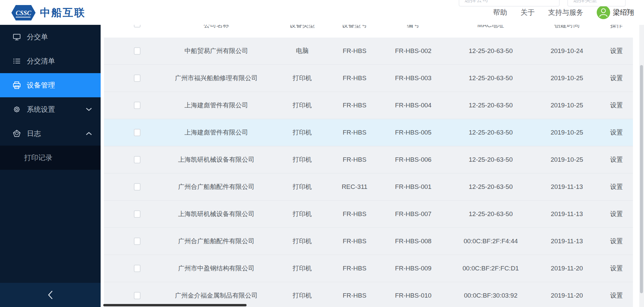 The height and width of the screenshot is (307, 644). What do you see at coordinates (413, 105) in the screenshot?
I see `cell-number: FR-HBS-004` at bounding box center [413, 105].